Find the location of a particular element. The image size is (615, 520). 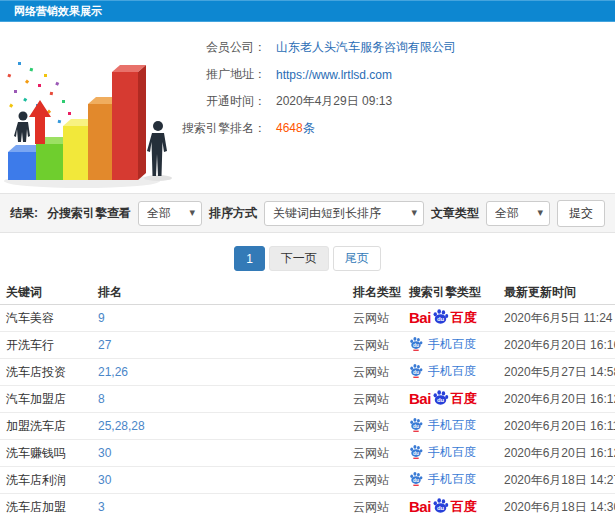

sort-select: 关键词由短到长排序 is located at coordinates (344, 214).